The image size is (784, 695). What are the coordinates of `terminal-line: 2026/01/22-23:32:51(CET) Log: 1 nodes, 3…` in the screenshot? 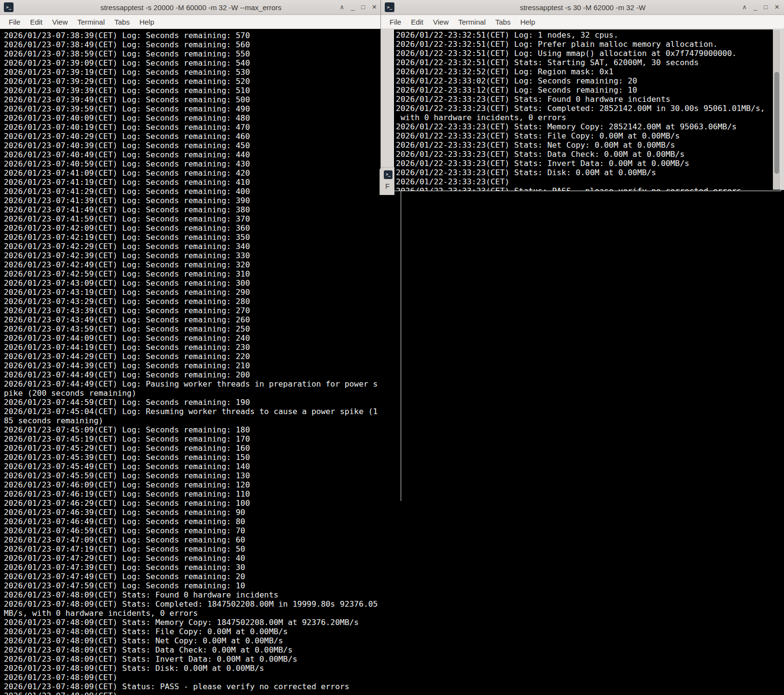 It's located at (588, 35).